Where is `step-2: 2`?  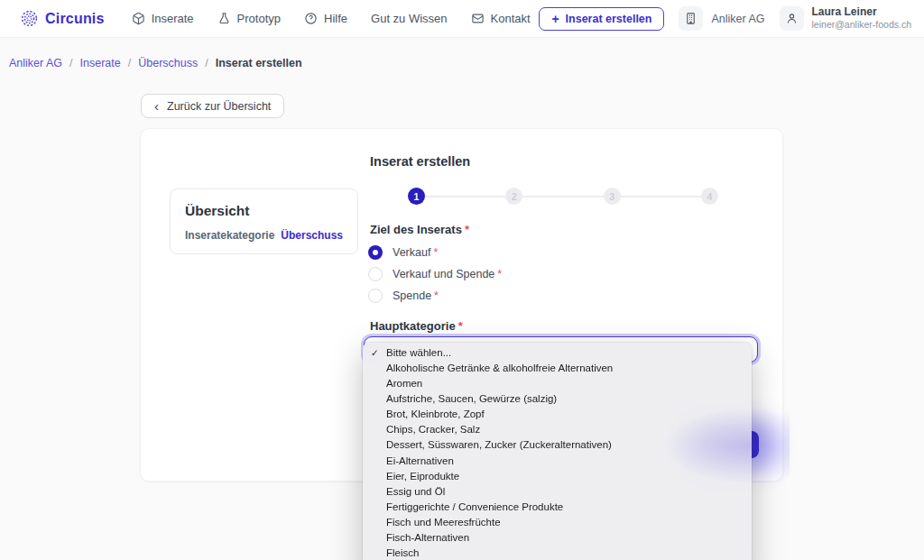
step-2: 2 is located at coordinates (514, 197).